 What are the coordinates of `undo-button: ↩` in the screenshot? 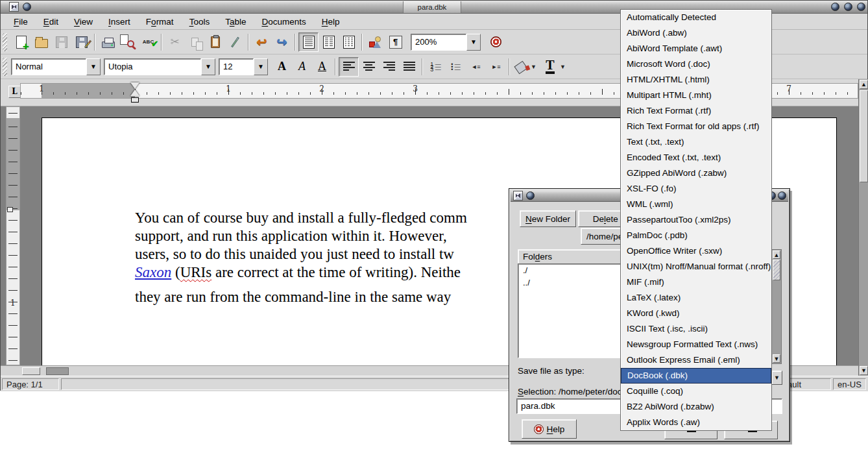 It's located at (262, 42).